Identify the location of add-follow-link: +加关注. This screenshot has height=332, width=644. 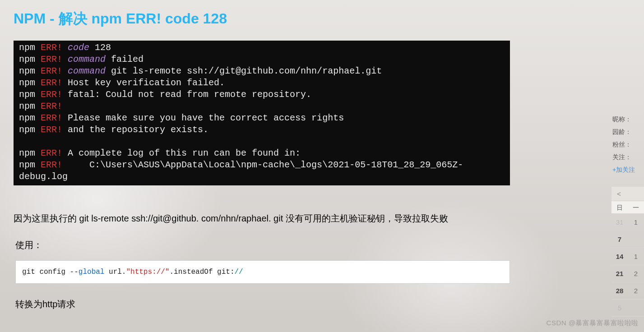
(628, 170).